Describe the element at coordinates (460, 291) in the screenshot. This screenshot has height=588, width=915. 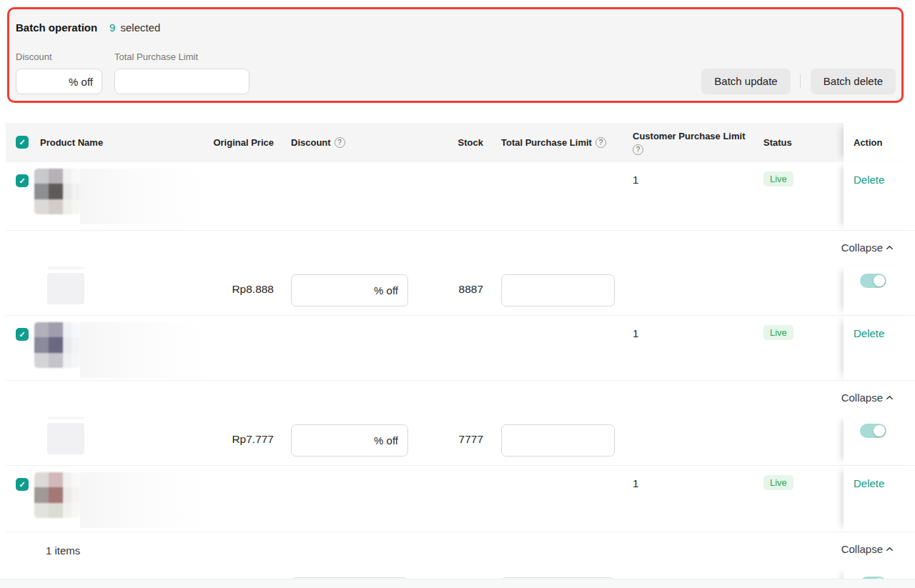
I see `sku-body: Rp8.888 % off 8887` at that location.